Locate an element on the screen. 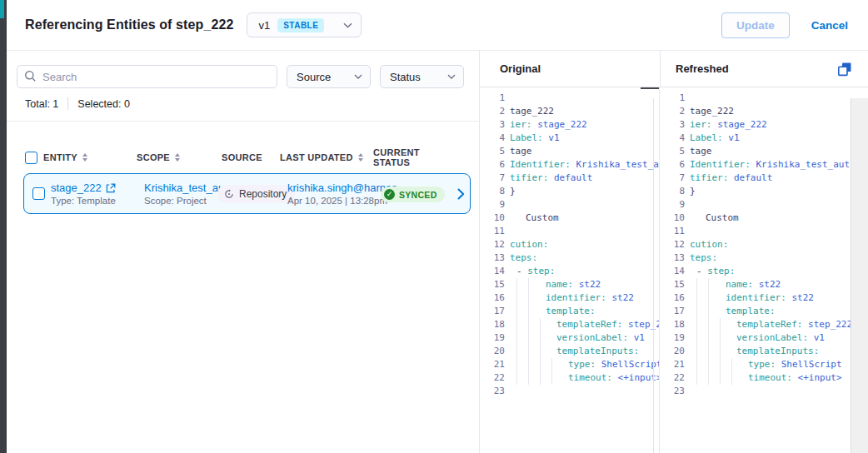 This screenshot has height=453, width=868. line-number: 23 is located at coordinates (492, 391).